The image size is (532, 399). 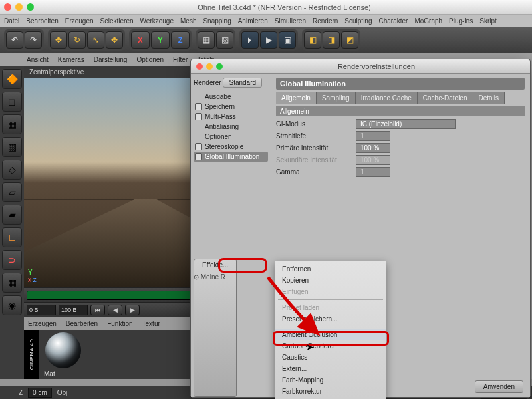 What do you see at coordinates (110, 60) in the screenshot?
I see `view-menu-item: Darstellung` at bounding box center [110, 60].